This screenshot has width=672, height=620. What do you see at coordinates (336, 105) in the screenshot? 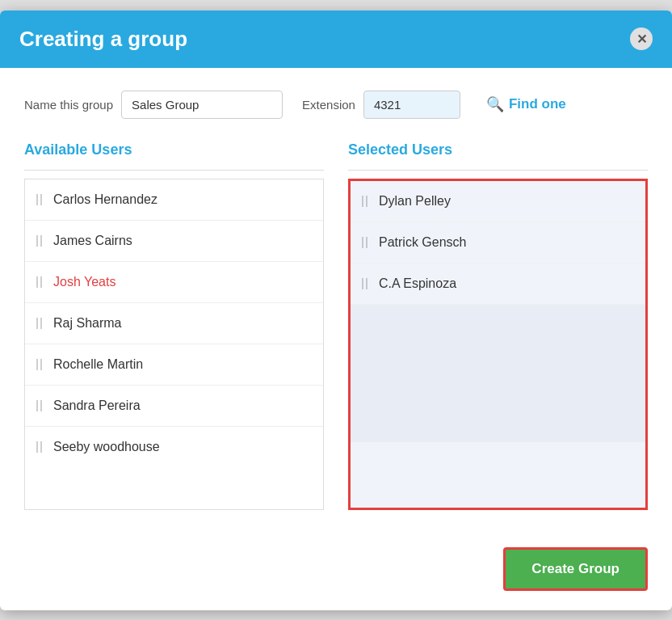
I see `form-row: Name this group Extension 🔍 Find one` at bounding box center [336, 105].